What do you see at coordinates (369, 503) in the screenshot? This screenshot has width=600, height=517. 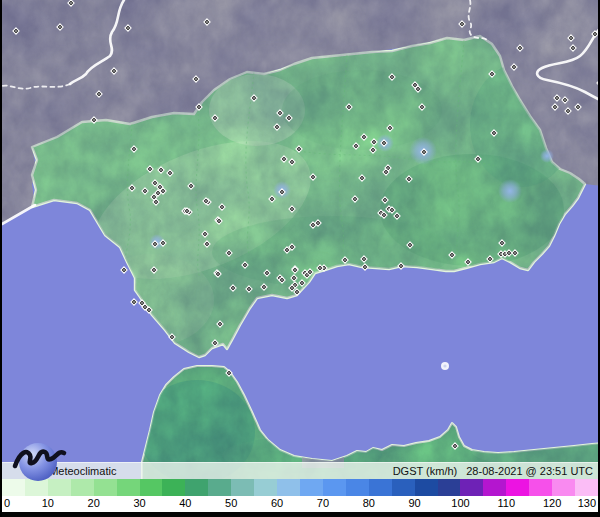 I see `legend-tick: 80` at bounding box center [369, 503].